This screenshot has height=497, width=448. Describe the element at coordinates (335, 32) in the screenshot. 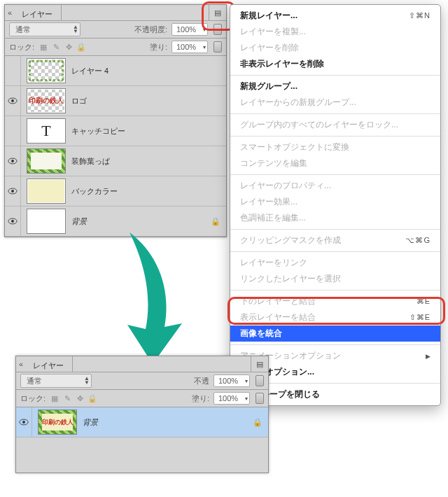

I see `menu-item: レイヤーを複製...` at that location.